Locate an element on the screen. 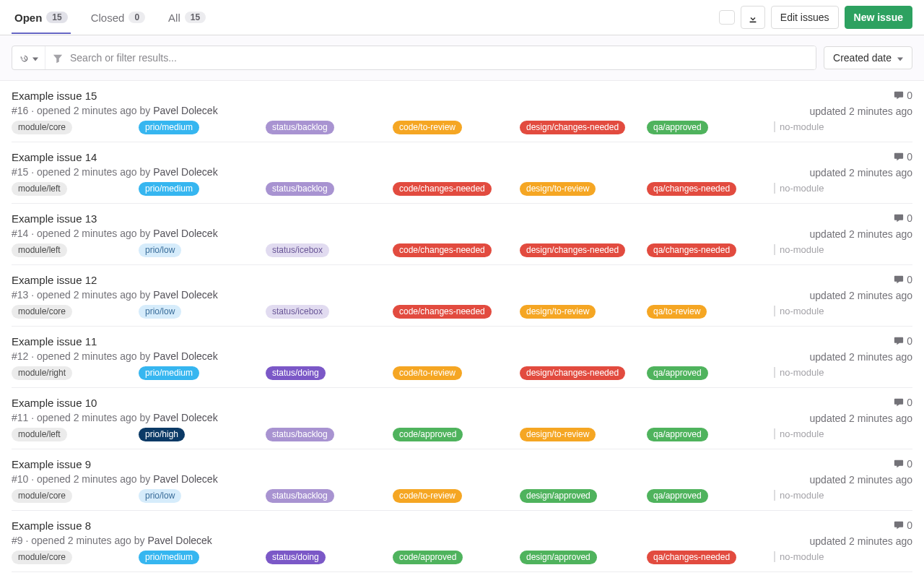 The width and height of the screenshot is (924, 578). tab-all-count: 15 is located at coordinates (195, 17).